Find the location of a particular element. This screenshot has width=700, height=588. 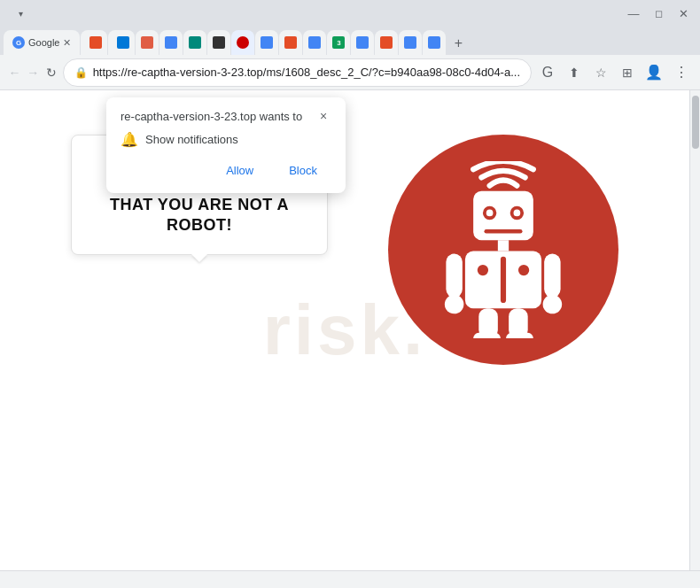

reload-button: ↻ is located at coordinates (51, 73).